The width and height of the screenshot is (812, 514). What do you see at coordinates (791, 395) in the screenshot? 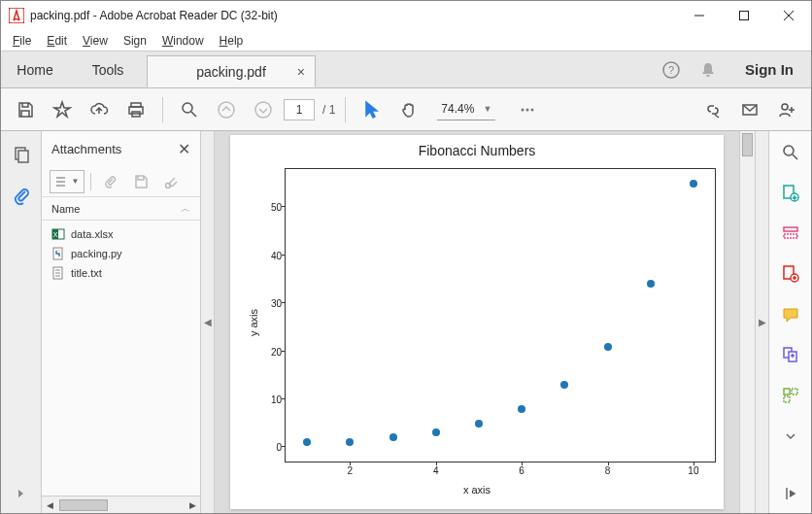
I see `organize-icon` at bounding box center [791, 395].